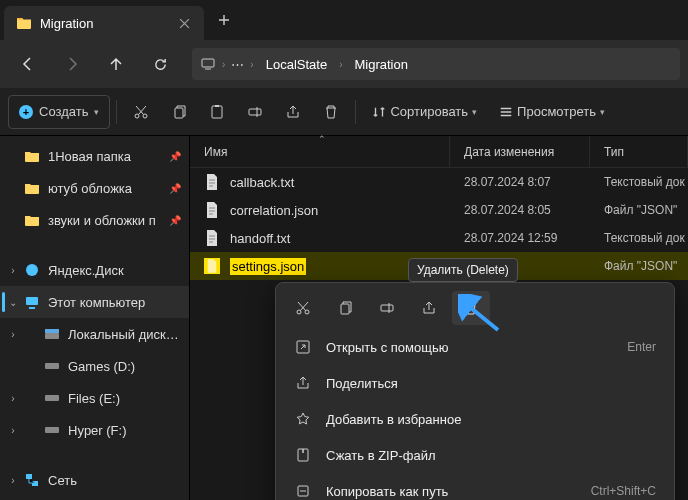 The image size is (688, 500). I want to click on sidebar-drive: Games (D:), so click(94, 366).